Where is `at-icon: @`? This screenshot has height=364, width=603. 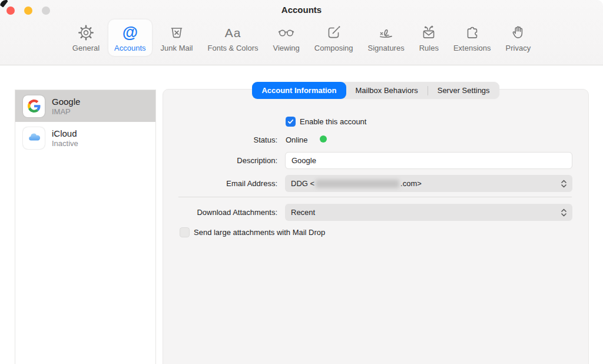 at-icon: @ is located at coordinates (130, 32).